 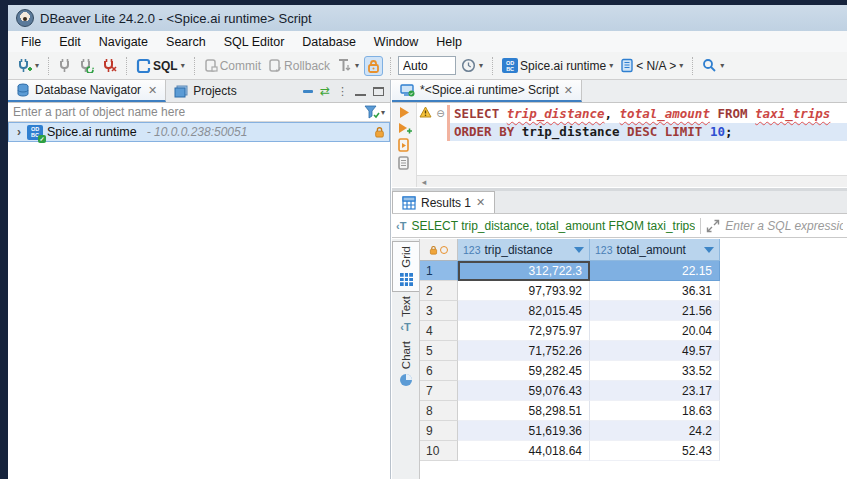 I want to click on menu-navigate: Navigate, so click(x=124, y=42).